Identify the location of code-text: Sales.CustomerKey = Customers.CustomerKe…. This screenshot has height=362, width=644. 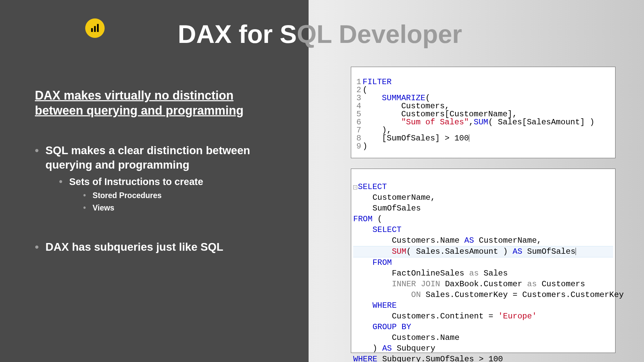
(523, 295).